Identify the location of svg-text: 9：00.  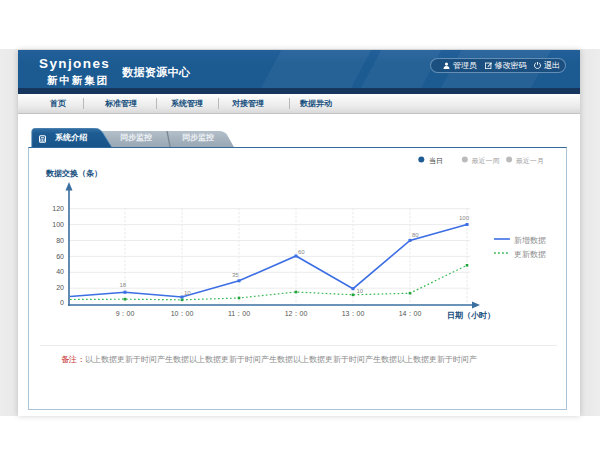
(126, 314).